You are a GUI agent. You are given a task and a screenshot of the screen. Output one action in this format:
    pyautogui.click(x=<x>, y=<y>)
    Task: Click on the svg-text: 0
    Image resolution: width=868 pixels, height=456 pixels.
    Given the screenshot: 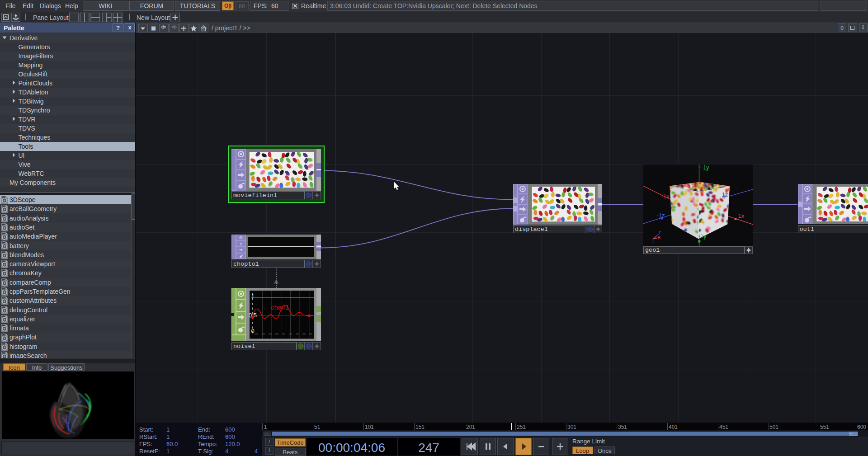 What is the action you would take?
    pyautogui.click(x=253, y=331)
    